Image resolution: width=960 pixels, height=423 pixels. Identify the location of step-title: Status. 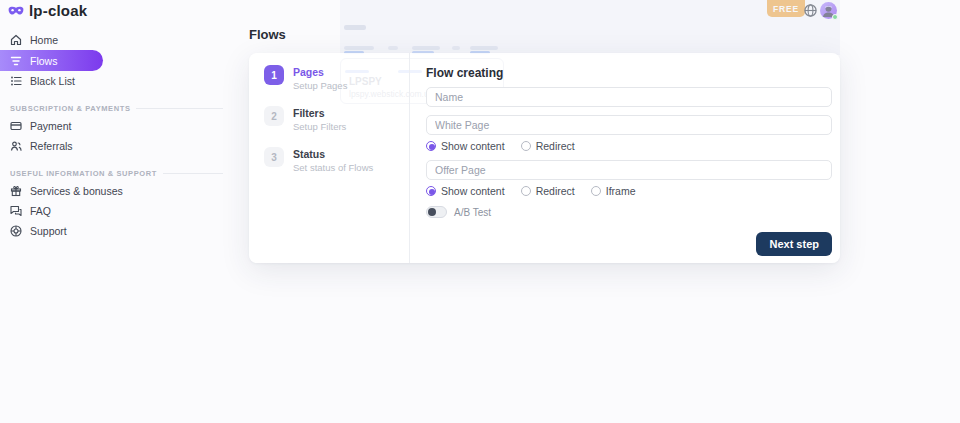
(333, 154).